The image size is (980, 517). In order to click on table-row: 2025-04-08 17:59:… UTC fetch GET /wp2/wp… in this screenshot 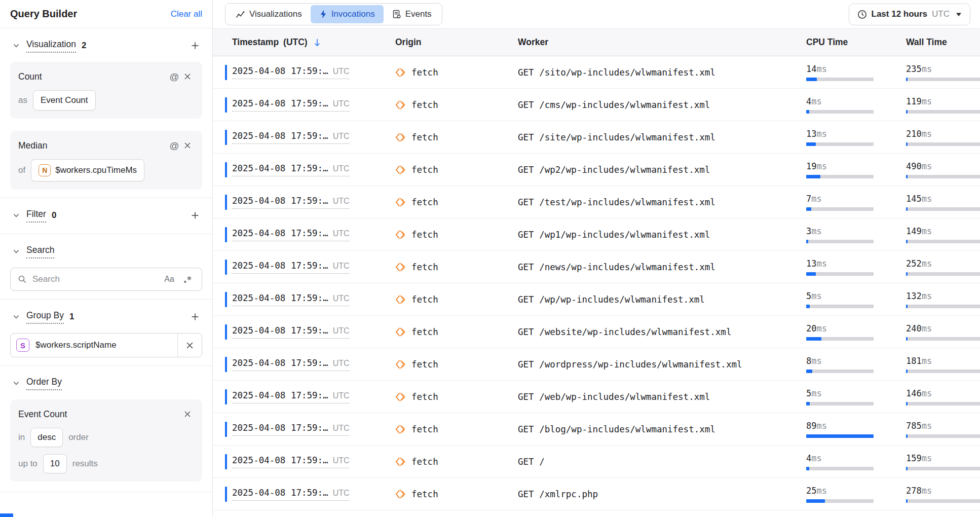, I will do `click(596, 170)`.